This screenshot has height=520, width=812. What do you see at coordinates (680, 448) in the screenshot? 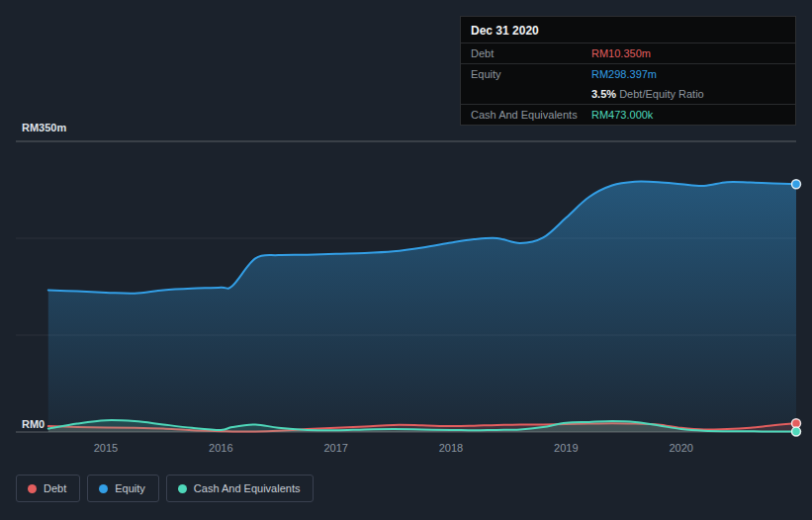
I see `x-tick-2020: 2020` at bounding box center [680, 448].